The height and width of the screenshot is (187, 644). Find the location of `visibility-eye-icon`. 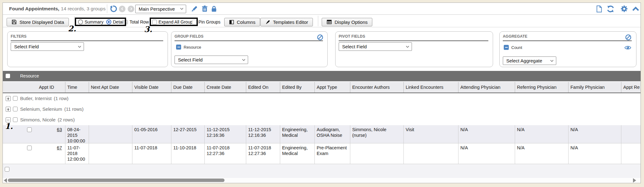

visibility-eye-icon is located at coordinates (628, 48).